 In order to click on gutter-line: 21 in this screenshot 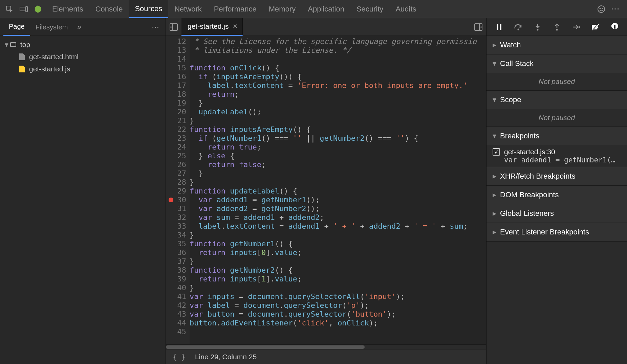, I will do `click(176, 121)`.